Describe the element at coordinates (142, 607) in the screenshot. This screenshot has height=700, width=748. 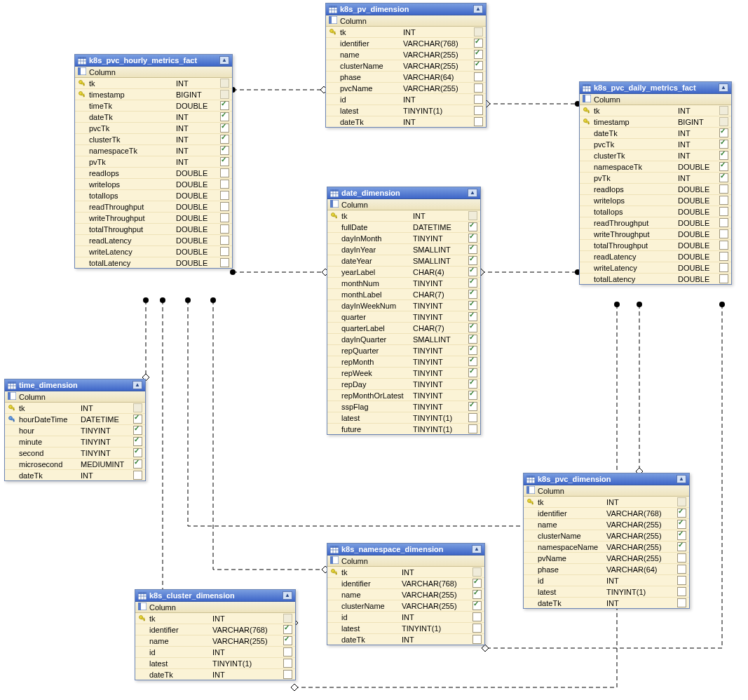
I see `column-header-icon` at that location.